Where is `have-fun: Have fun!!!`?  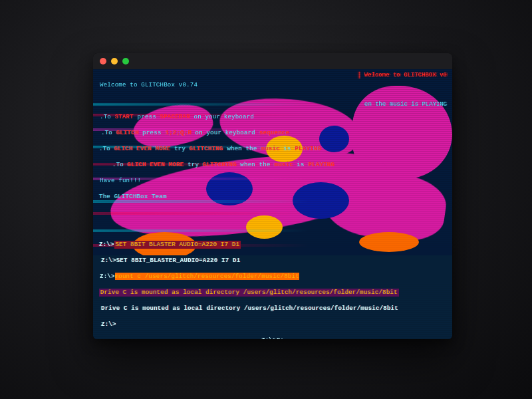 have-fun: Have fun!!! is located at coordinates (273, 181).